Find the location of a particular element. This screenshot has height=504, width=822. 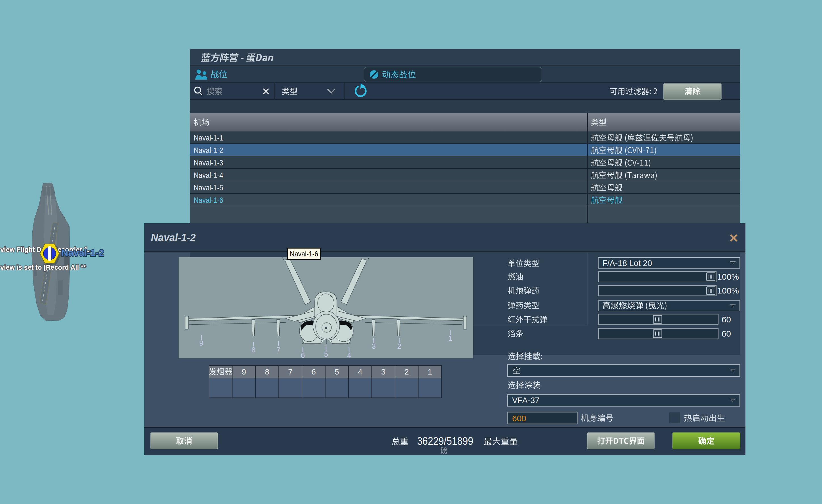

svg-text: Naval-1-3 is located at coordinates (209, 163).